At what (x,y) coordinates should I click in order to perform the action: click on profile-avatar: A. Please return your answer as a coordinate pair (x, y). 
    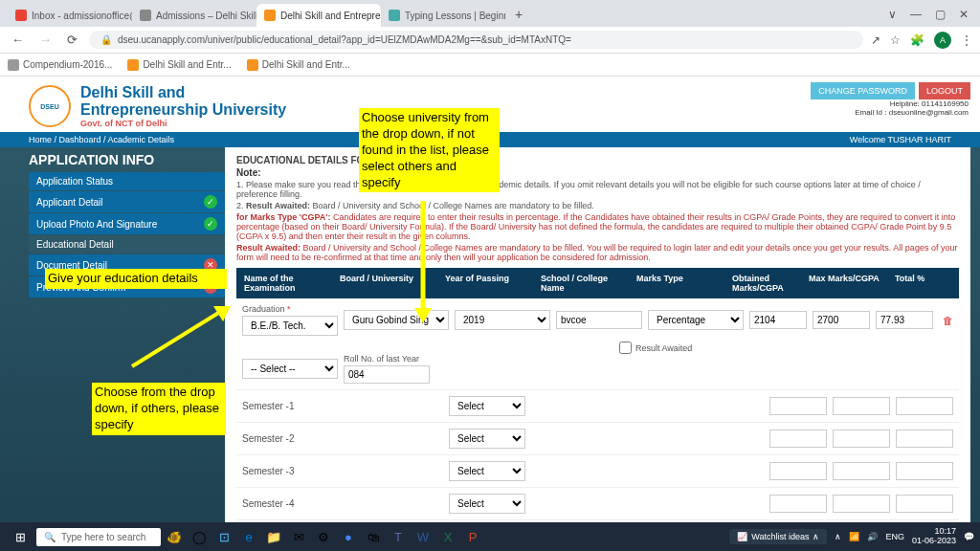
    Looking at the image, I should click on (943, 40).